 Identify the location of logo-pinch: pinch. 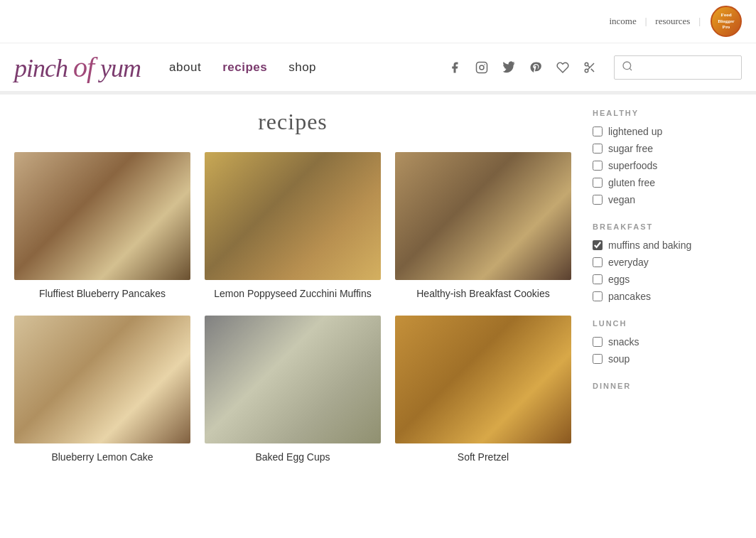
(41, 68).